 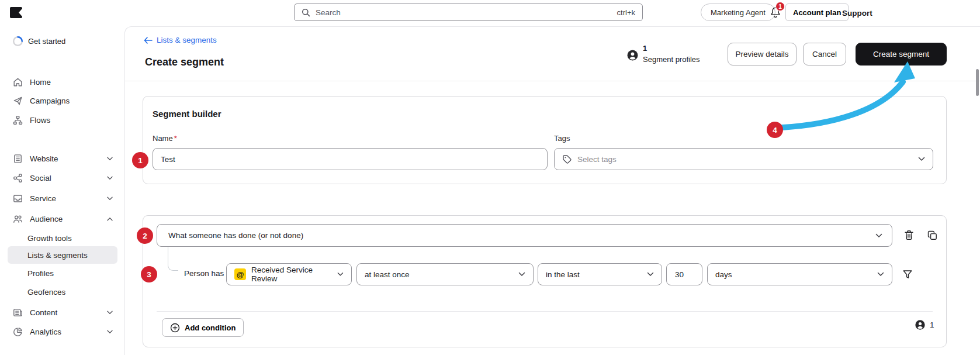 What do you see at coordinates (16, 13) in the screenshot?
I see `klaviyo-logo-icon` at bounding box center [16, 13].